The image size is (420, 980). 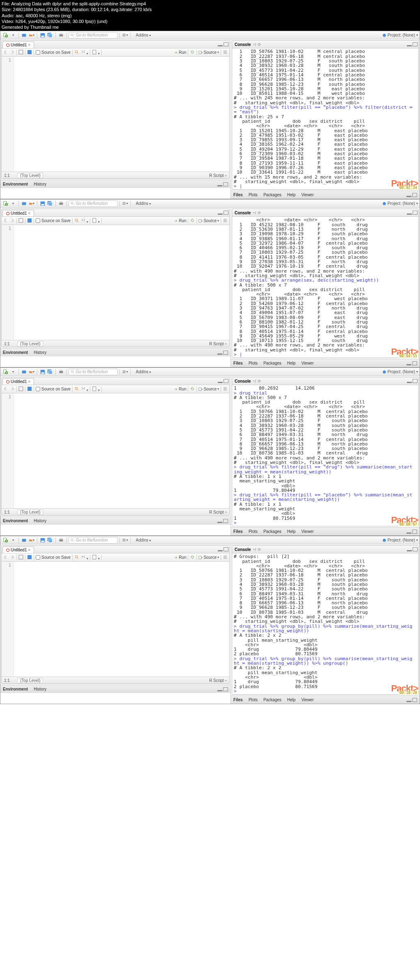 What do you see at coordinates (24, 372) in the screenshot?
I see `new-project-button` at bounding box center [24, 372].